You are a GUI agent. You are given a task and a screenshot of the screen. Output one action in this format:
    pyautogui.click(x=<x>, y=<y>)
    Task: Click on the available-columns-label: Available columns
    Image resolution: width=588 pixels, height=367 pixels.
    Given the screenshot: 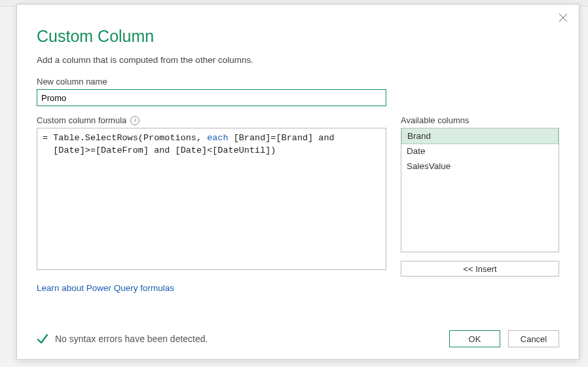 What is the action you would take?
    pyautogui.click(x=480, y=121)
    